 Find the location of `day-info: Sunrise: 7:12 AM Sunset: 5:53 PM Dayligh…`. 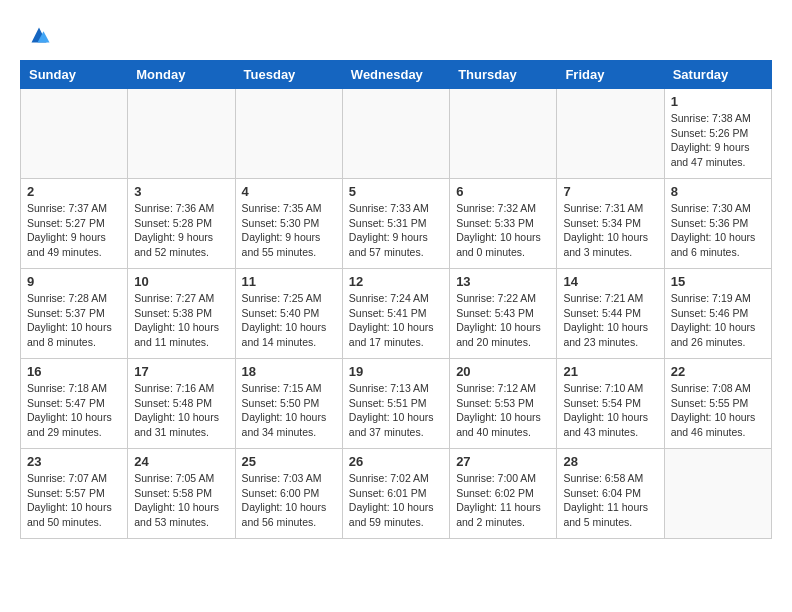

day-info: Sunrise: 7:12 AM Sunset: 5:53 PM Dayligh… is located at coordinates (503, 410).